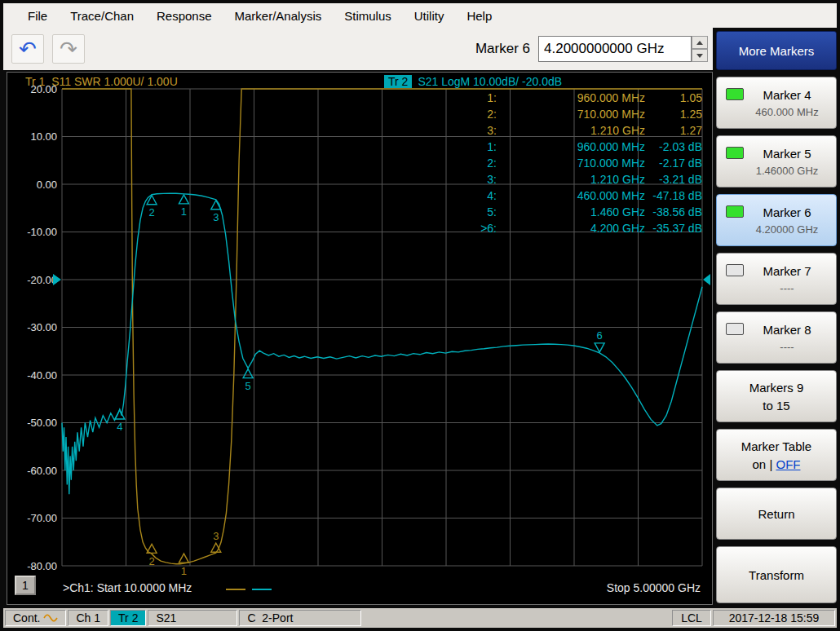  I want to click on trace1-legend-line, so click(236, 589).